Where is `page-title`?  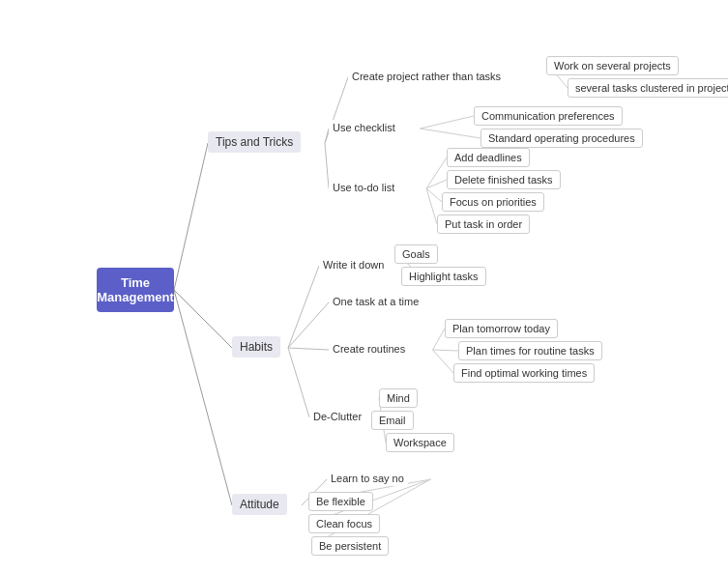 page-title is located at coordinates (364, 9).